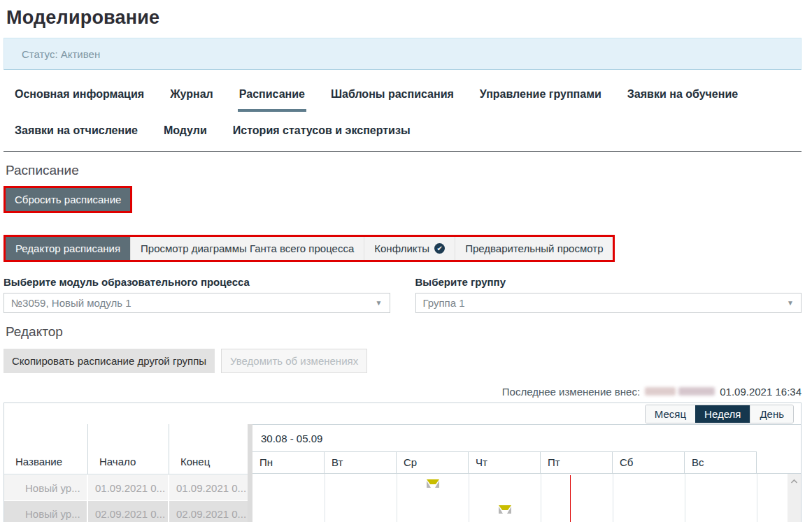 The width and height of the screenshot is (812, 522). Describe the element at coordinates (322, 136) in the screenshot. I see `tab-status-history: История статусов и экспертизы` at that location.